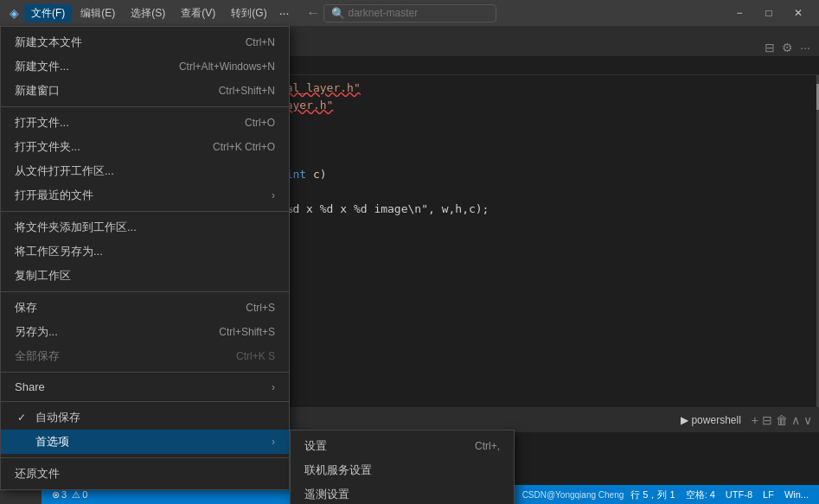  What do you see at coordinates (227, 67) in the screenshot?
I see `menu-item-shortcut: Ctrl+Alt+Windows+N` at bounding box center [227, 67].